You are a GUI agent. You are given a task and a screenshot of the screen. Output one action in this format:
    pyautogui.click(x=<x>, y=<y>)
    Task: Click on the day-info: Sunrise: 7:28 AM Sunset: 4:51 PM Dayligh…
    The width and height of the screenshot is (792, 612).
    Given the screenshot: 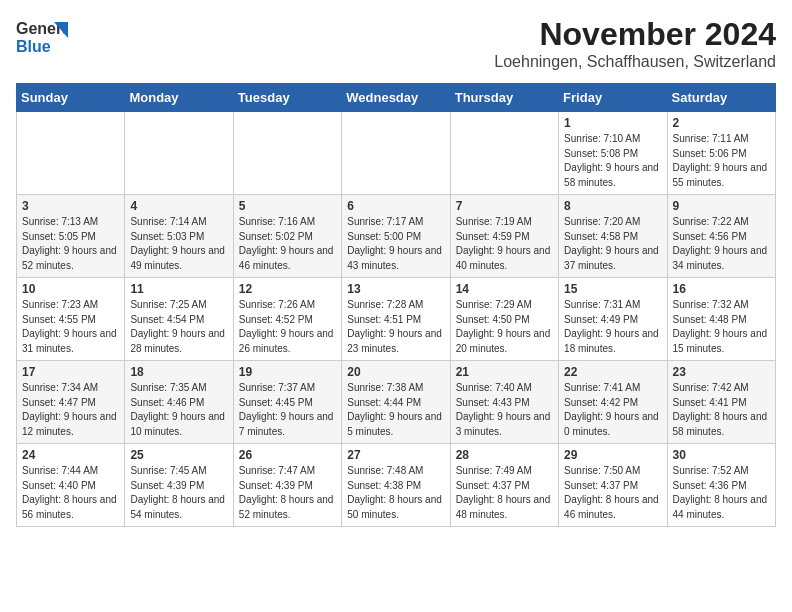 What is the action you would take?
    pyautogui.click(x=396, y=327)
    